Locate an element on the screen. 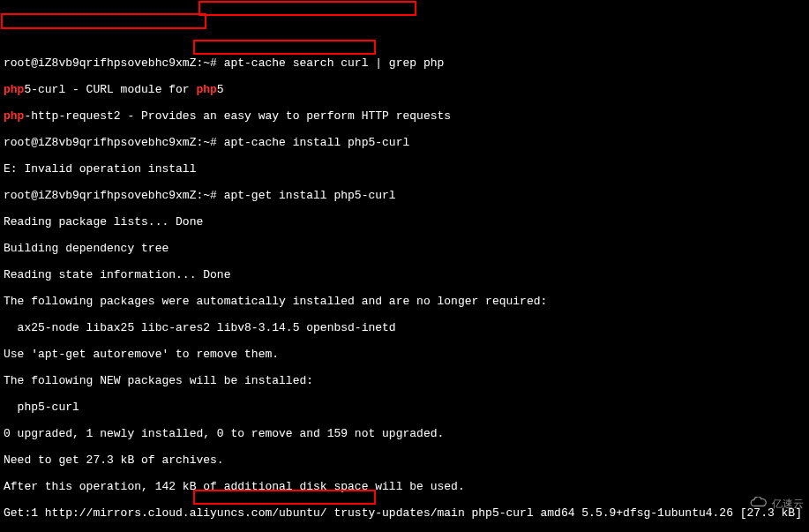 The height and width of the screenshot is (532, 809). cloud-icon is located at coordinates (746, 505).